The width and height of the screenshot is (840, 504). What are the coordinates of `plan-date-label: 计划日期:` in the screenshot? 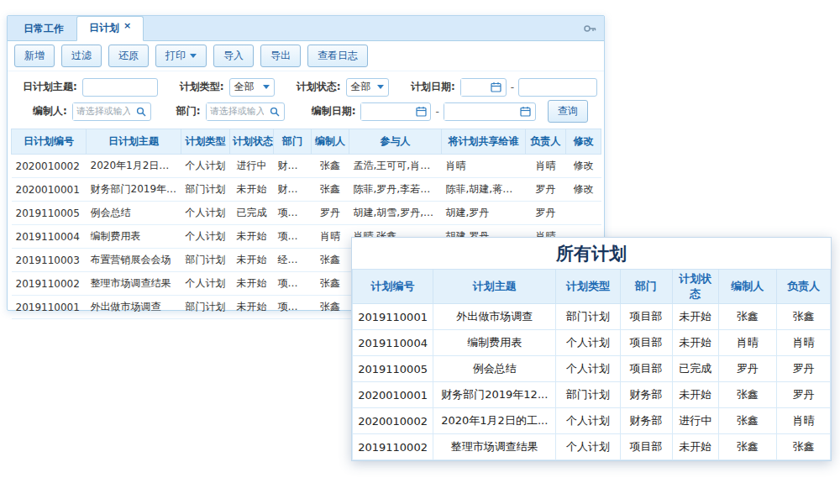 It's located at (433, 87).